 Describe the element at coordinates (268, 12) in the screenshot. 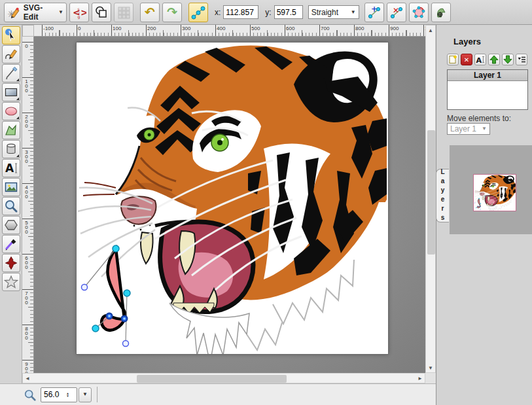

I see `y-coordinate-label: y:` at that location.